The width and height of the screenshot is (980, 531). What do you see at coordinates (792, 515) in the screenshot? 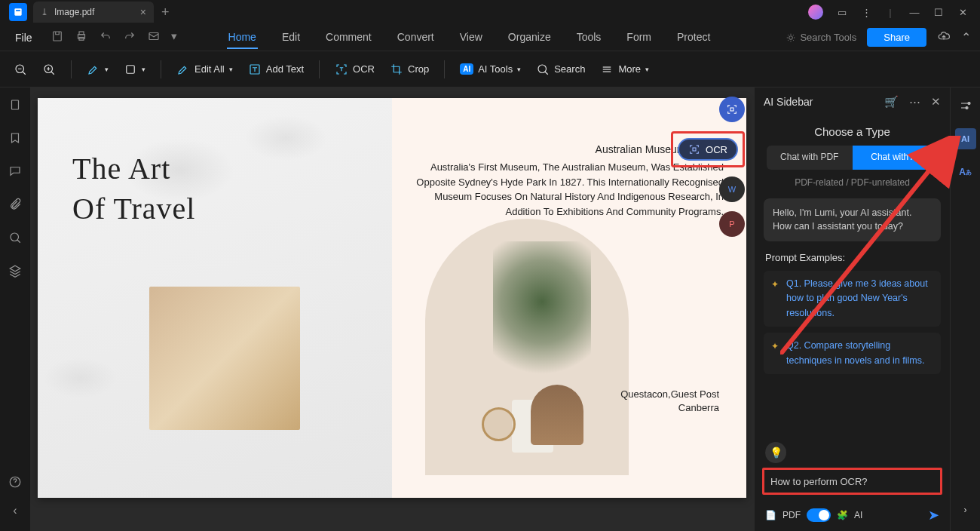
I see `footer-pdf-label: PDF` at bounding box center [792, 515].